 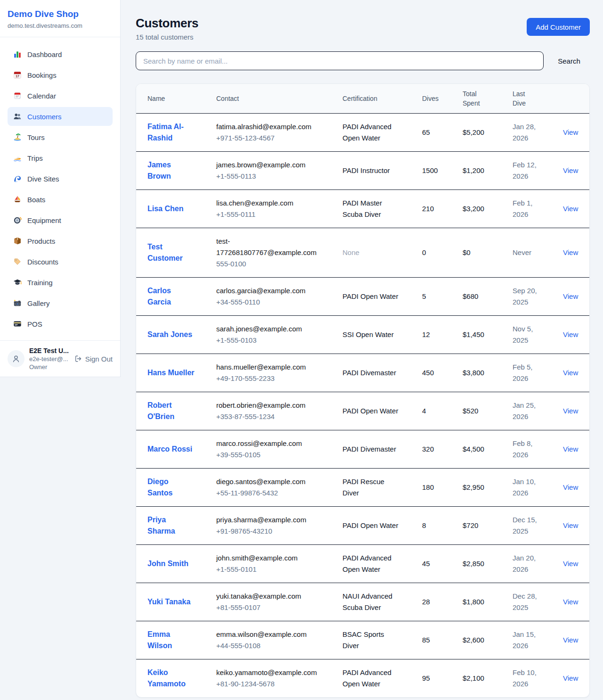 What do you see at coordinates (60, 96) in the screenshot?
I see `sidebar-item-calendar: Calendar` at bounding box center [60, 96].